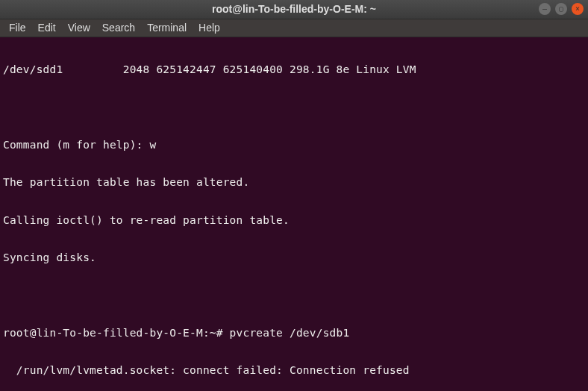  What do you see at coordinates (167, 28) in the screenshot?
I see `menu-terminal: Terminal` at bounding box center [167, 28].